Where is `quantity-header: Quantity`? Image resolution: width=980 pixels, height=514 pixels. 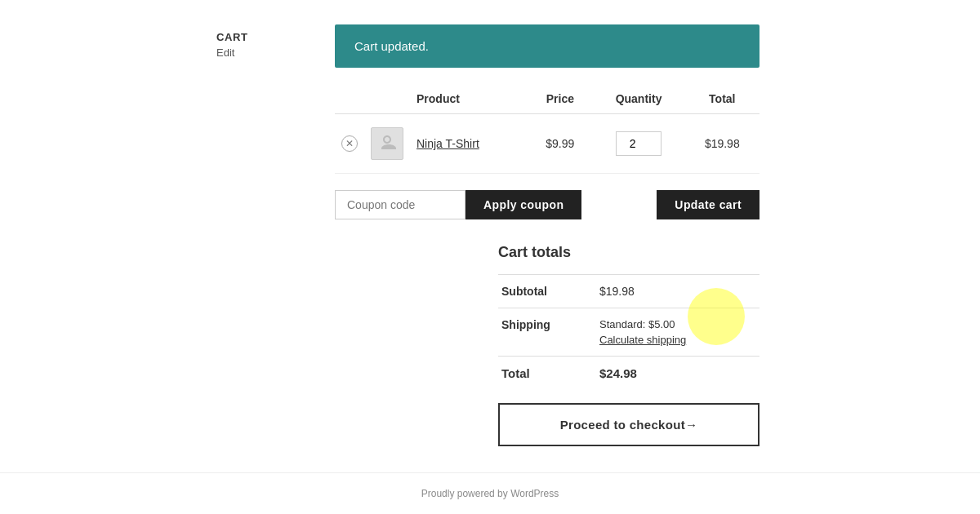 quantity-header: Quantity is located at coordinates (639, 100).